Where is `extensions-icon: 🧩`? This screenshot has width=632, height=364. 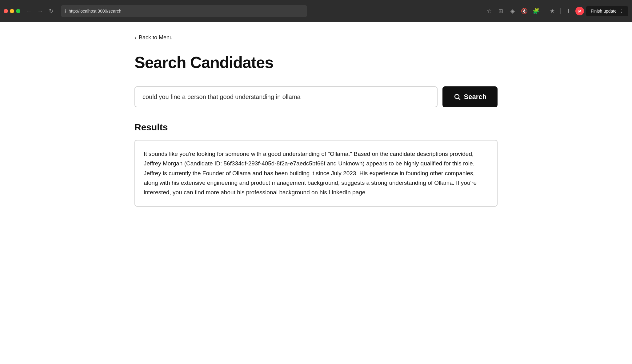 extensions-icon: 🧩 is located at coordinates (536, 11).